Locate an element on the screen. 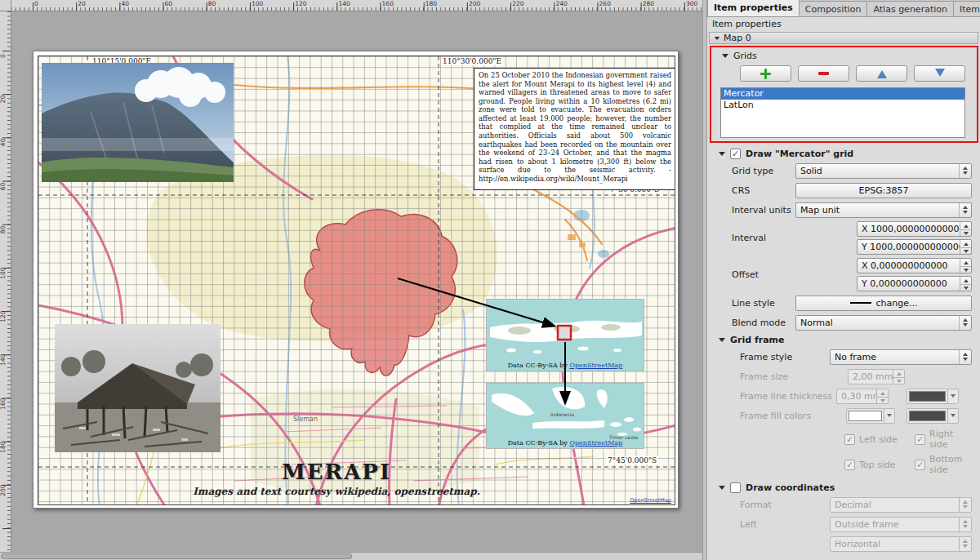  dock-tabbar: Item properties Composition Atlas genera… is located at coordinates (844, 8).